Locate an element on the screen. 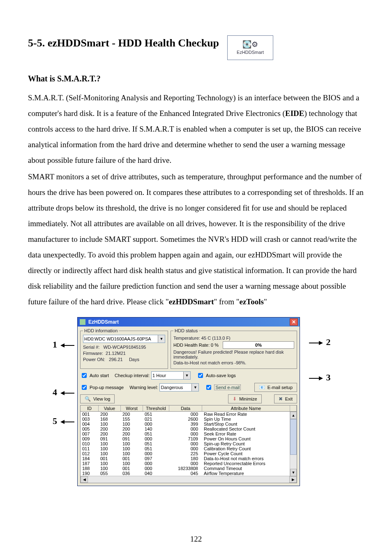 The height and width of the screenshot is (556, 392). table-rows: 001200200051000Raw Read Error Rate003168… is located at coordinates (189, 444).